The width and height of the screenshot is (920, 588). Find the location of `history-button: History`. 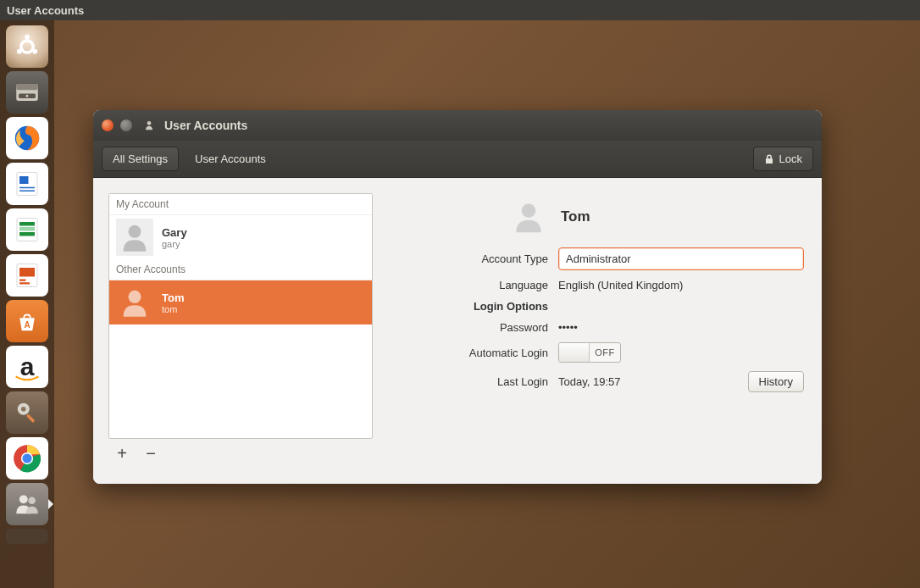

history-button: History is located at coordinates (776, 381).